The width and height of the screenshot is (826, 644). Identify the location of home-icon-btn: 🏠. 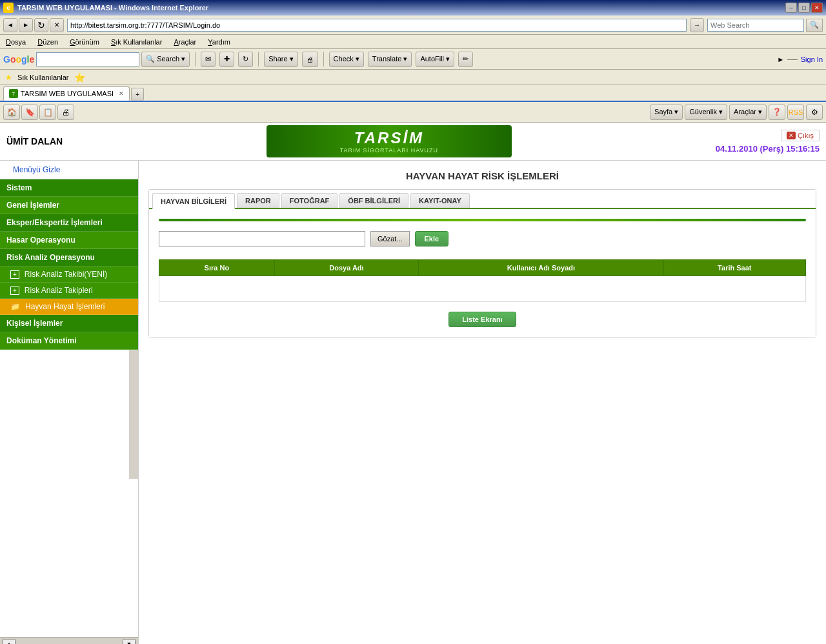
(12, 112).